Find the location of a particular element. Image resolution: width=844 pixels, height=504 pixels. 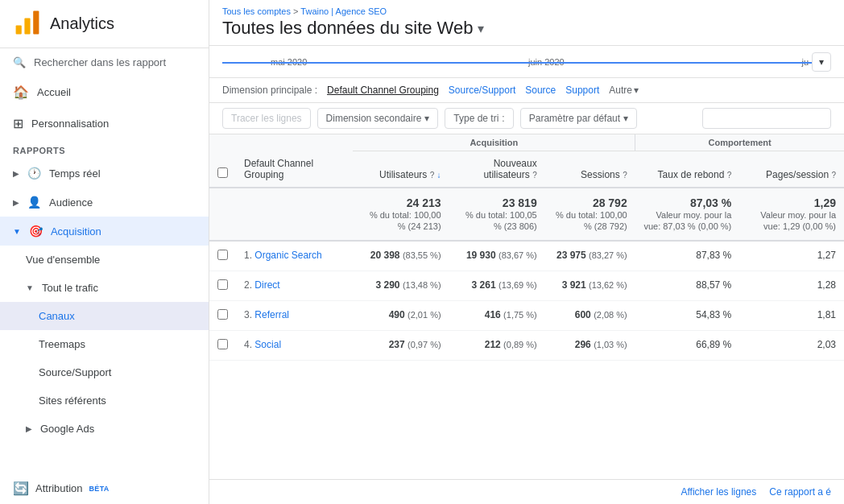

sidebar-item-vue-densemble: Vue d'ensemble is located at coordinates (105, 259).